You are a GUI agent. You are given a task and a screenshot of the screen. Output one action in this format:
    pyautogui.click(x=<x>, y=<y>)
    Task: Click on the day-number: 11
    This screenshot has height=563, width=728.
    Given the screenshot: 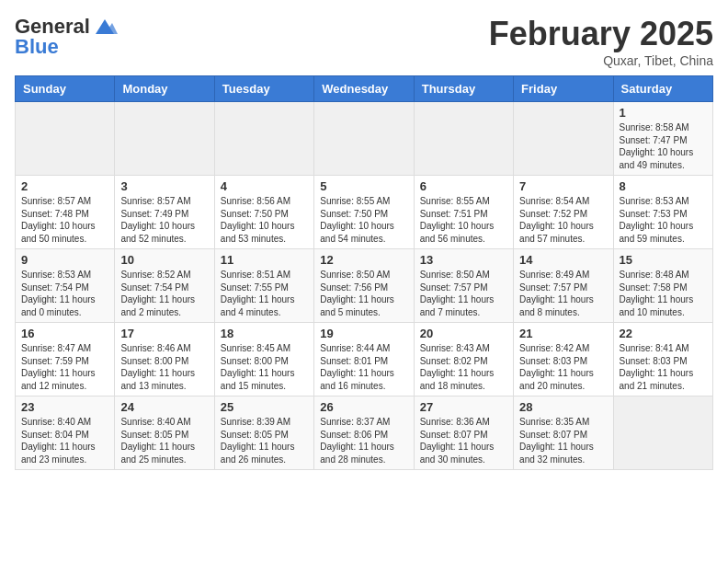 What is the action you would take?
    pyautogui.click(x=265, y=259)
    